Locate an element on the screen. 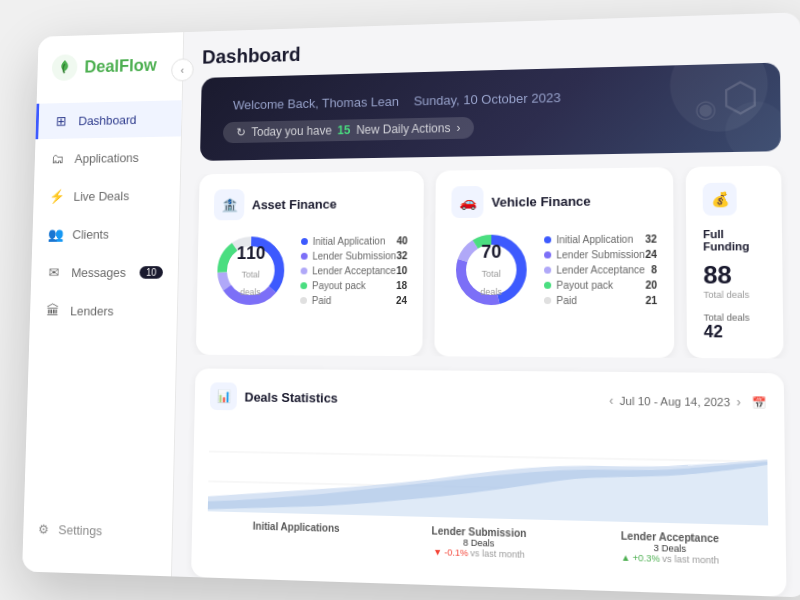 Image resolution: width=800 pixels, height=600 pixels. stats-title: Deals Statistics is located at coordinates (291, 397).